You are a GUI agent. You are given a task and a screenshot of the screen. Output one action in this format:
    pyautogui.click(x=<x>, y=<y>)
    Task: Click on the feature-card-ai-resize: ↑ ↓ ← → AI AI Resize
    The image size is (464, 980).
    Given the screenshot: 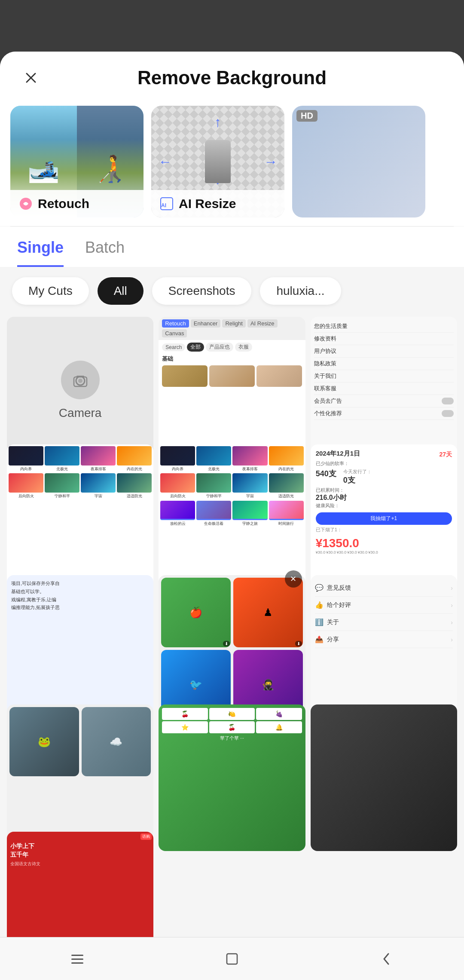 What is the action you would take?
    pyautogui.click(x=218, y=162)
    